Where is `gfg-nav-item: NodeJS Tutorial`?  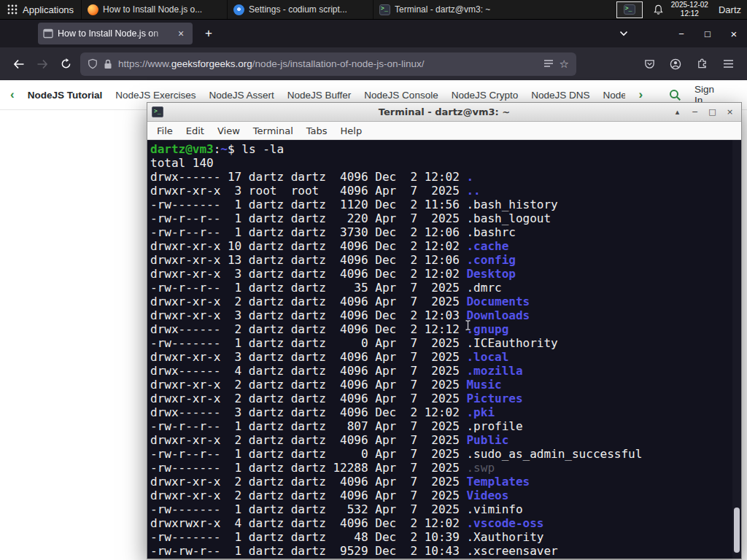
gfg-nav-item: NodeJS Tutorial is located at coordinates (66, 95).